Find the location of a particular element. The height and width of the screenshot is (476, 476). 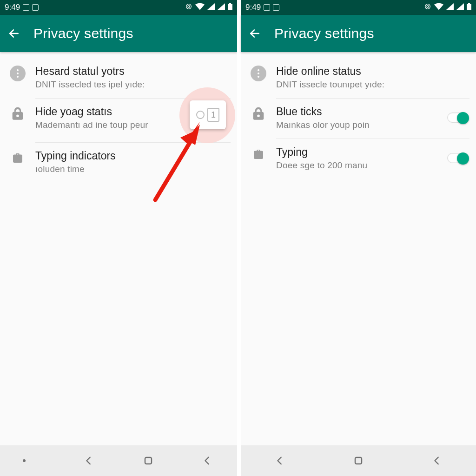

setting-row-online-status: Hide online status DNIT issecle tounıpet… is located at coordinates (358, 78).